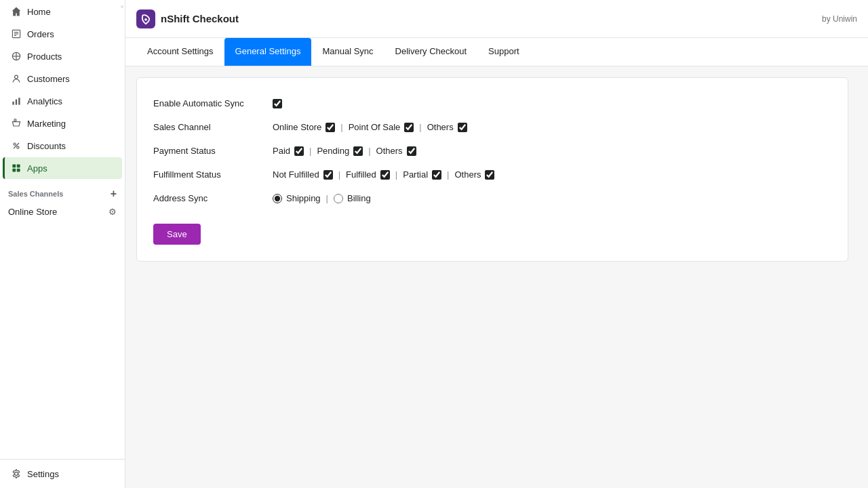 The height and width of the screenshot is (488, 868). What do you see at coordinates (16, 56) in the screenshot?
I see `products-icon` at bounding box center [16, 56].